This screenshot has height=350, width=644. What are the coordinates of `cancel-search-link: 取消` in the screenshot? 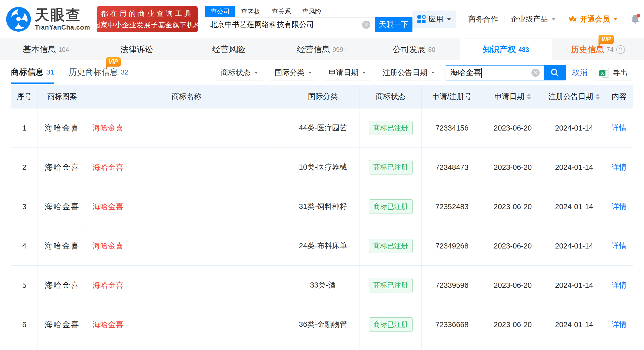 It's located at (580, 72).